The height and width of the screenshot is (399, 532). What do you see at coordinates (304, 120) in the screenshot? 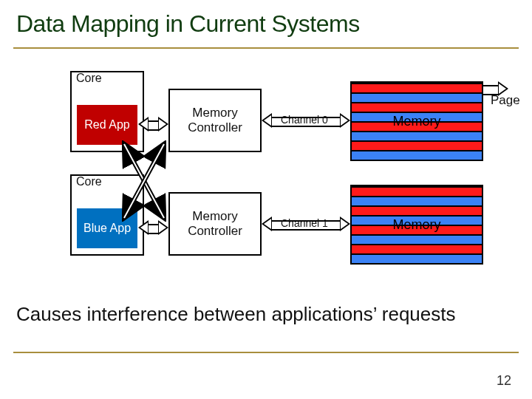
I see `channel-0-label: Channel 0` at bounding box center [304, 120].